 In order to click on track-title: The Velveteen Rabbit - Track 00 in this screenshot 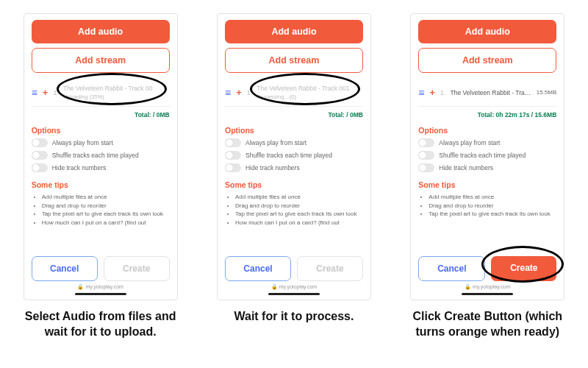, I will do `click(116, 88)`.